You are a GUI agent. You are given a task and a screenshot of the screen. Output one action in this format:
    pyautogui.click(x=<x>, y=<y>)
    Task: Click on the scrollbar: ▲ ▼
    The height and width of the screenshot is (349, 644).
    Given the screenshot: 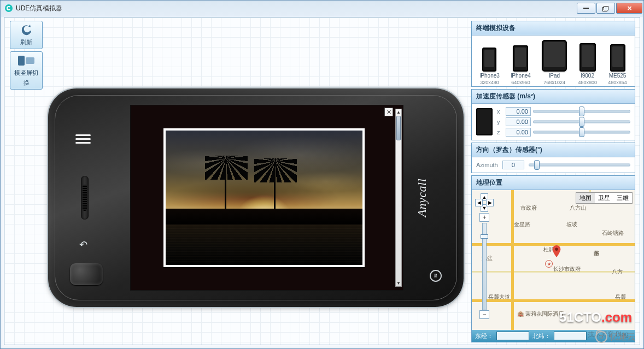 What is the action you would take?
    pyautogui.click(x=399, y=198)
    